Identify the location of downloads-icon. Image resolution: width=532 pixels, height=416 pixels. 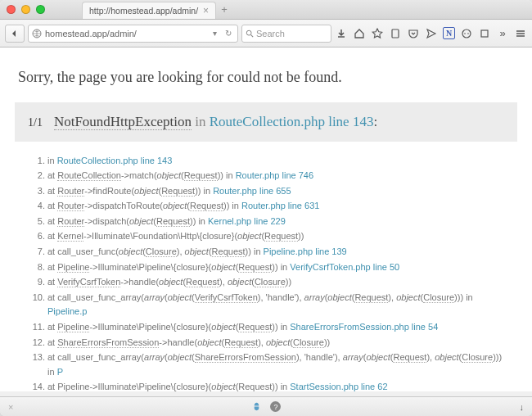
(341, 34).